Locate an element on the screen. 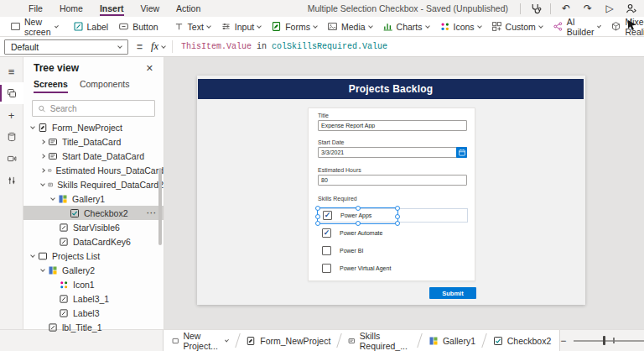 This screenshot has width=644, height=351. breadcrumb-label: Checkbox2 is located at coordinates (530, 341).